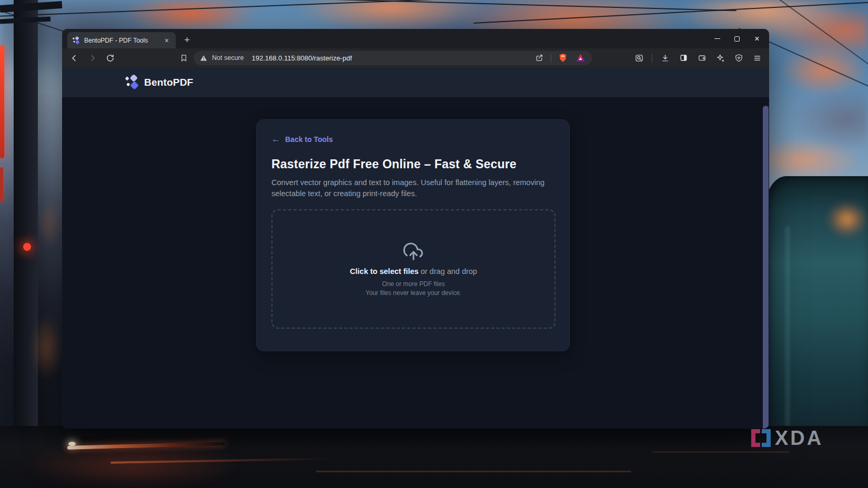 This screenshot has width=868, height=488. I want to click on cloud-upload-icon, so click(413, 252).